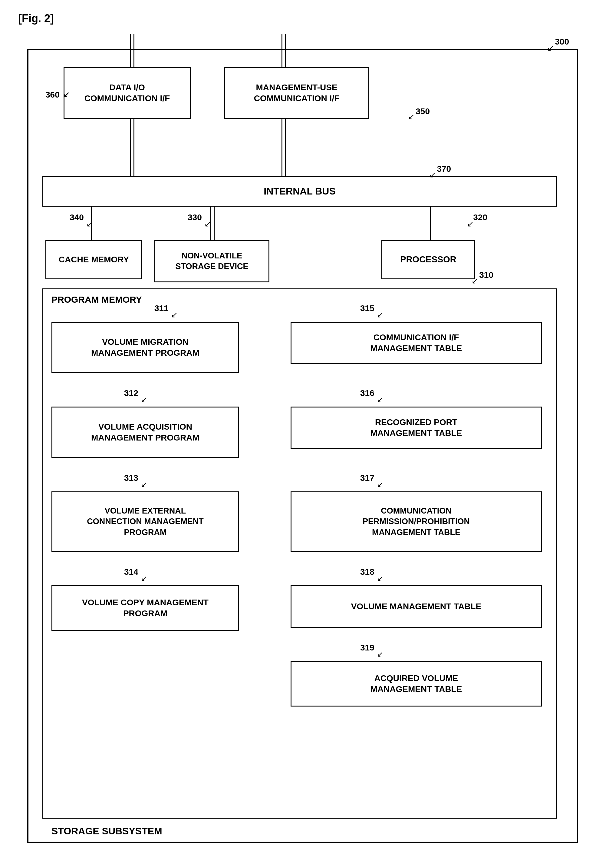 The image size is (609, 868). Describe the element at coordinates (300, 191) in the screenshot. I see `internal-bus-box: INTERNAL BUS` at that location.